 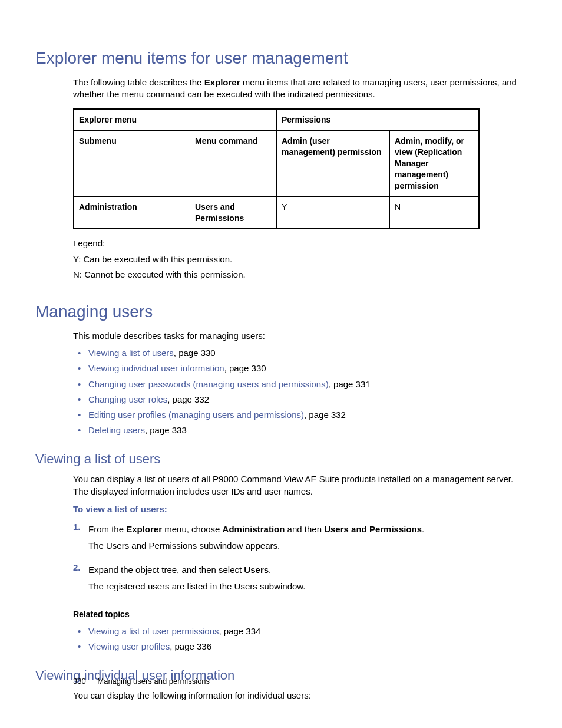 I want to click on step-1-line-1: From the Explorer menu, choose Administr…, so click(x=308, y=529).